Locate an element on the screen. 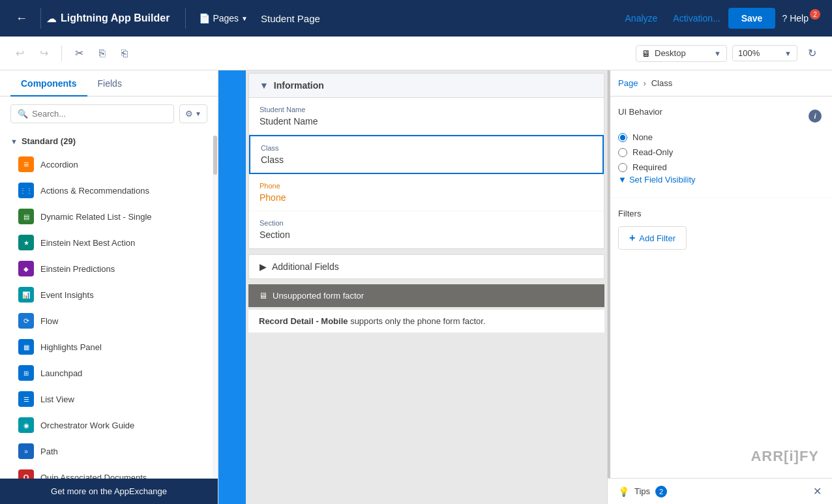  highlights-panel-icon: ▦ is located at coordinates (26, 347).